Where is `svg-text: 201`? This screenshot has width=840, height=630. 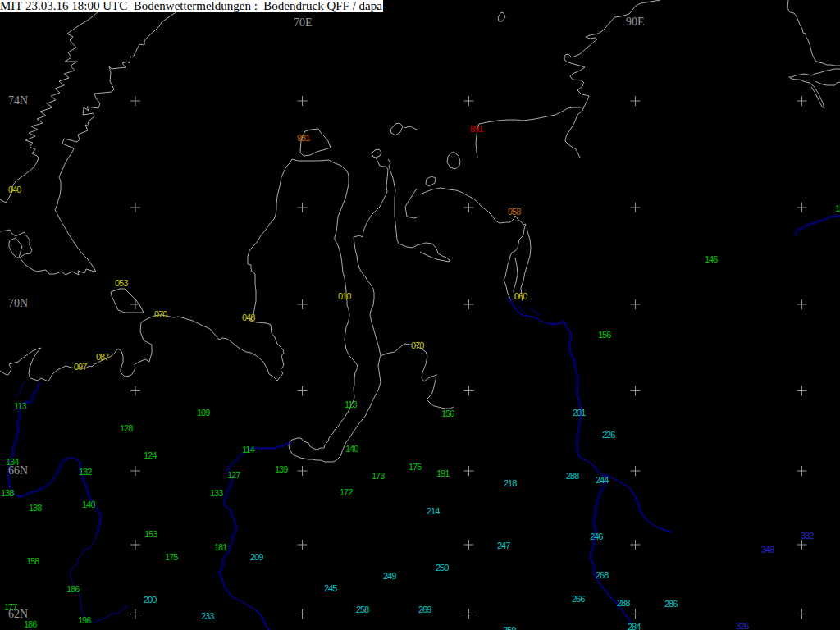 svg-text: 201 is located at coordinates (579, 413).